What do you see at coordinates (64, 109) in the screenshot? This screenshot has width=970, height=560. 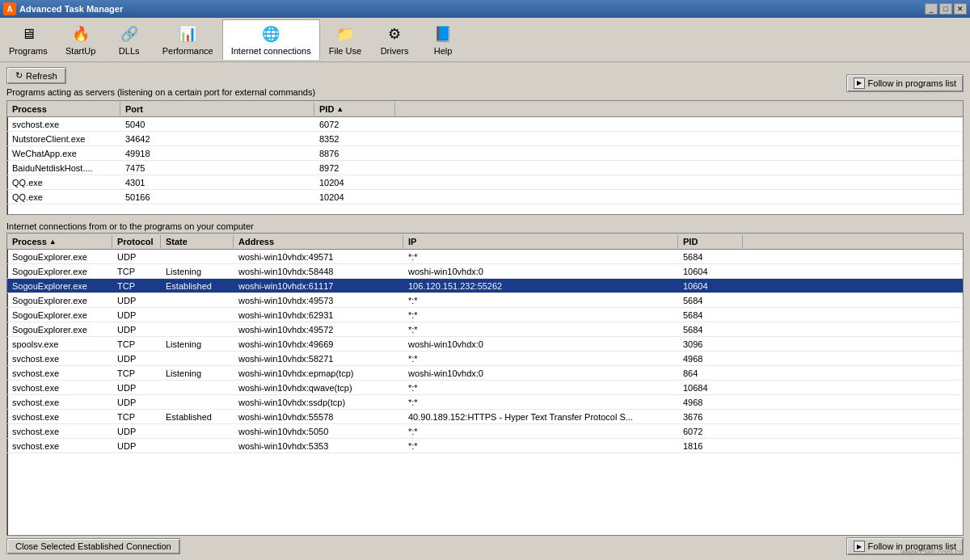 I see `servers-col-process: Process` at bounding box center [64, 109].